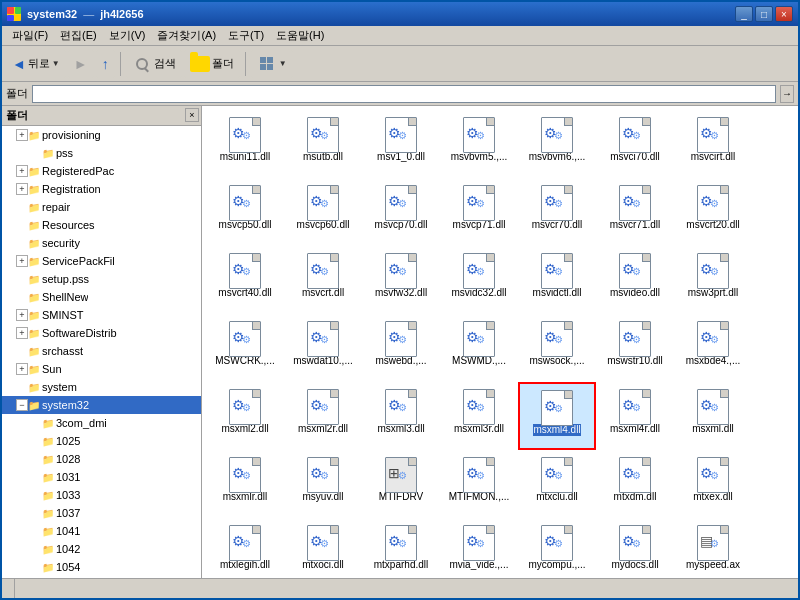  I want to click on file-item-16: ⚙⚙msvfw32.dll, so click(401, 280).